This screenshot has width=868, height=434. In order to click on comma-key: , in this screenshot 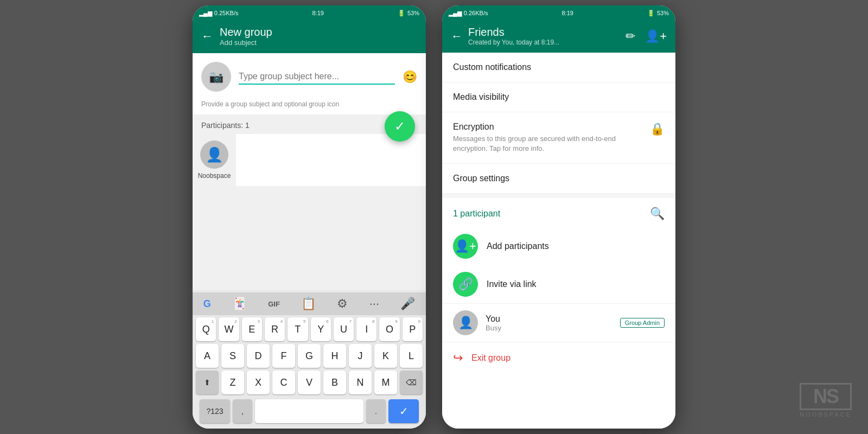, I will do `click(242, 411)`.